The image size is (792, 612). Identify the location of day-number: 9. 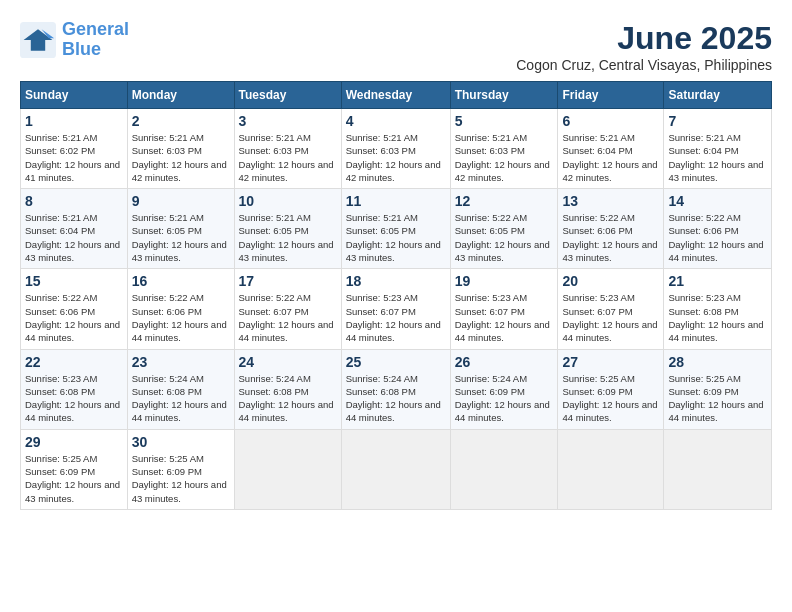
(181, 201).